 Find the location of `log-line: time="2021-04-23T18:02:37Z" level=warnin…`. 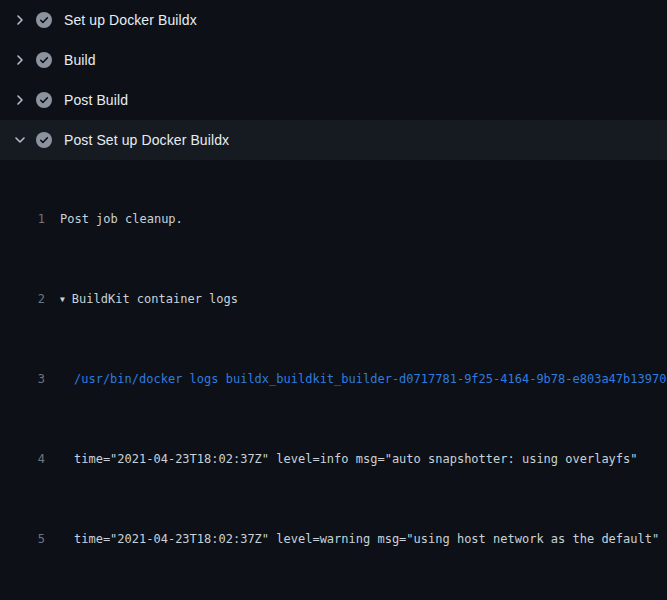

log-line: time="2021-04-23T18:02:37Z" level=warnin… is located at coordinates (358, 539).